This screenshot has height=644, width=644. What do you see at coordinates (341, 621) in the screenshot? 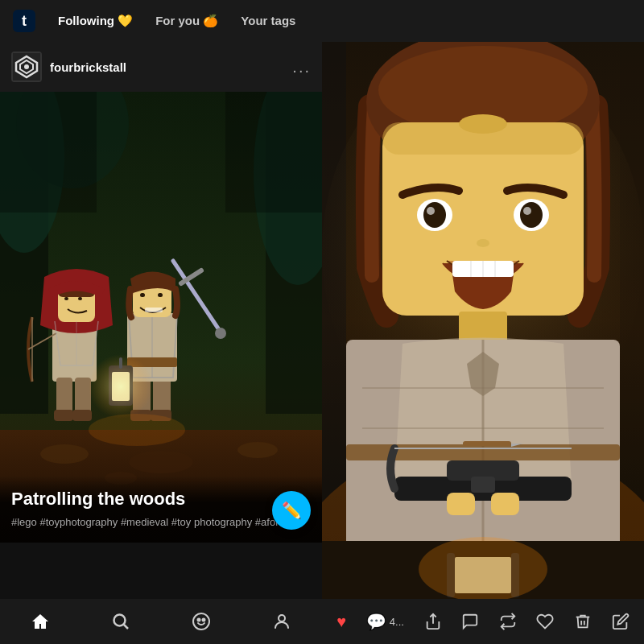
I see `like-button: ♥` at bounding box center [341, 621].